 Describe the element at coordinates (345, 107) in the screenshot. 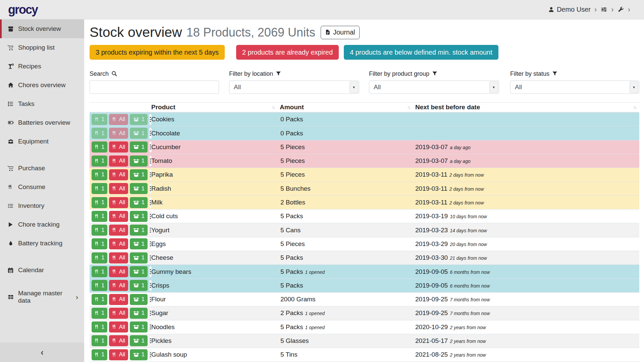

I see `amount-column-header: Amount ↑↓` at that location.